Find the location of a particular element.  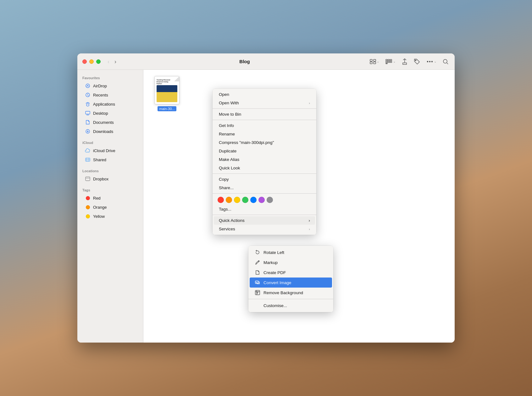

menu-quick-actions: Quick Actions › is located at coordinates (264, 221).